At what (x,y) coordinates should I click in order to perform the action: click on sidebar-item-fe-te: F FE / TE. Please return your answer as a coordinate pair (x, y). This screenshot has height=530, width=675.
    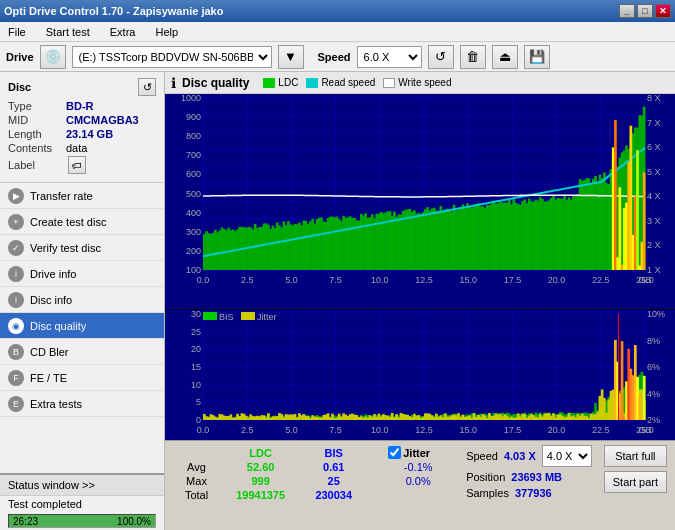
    Looking at the image, I should click on (82, 378).